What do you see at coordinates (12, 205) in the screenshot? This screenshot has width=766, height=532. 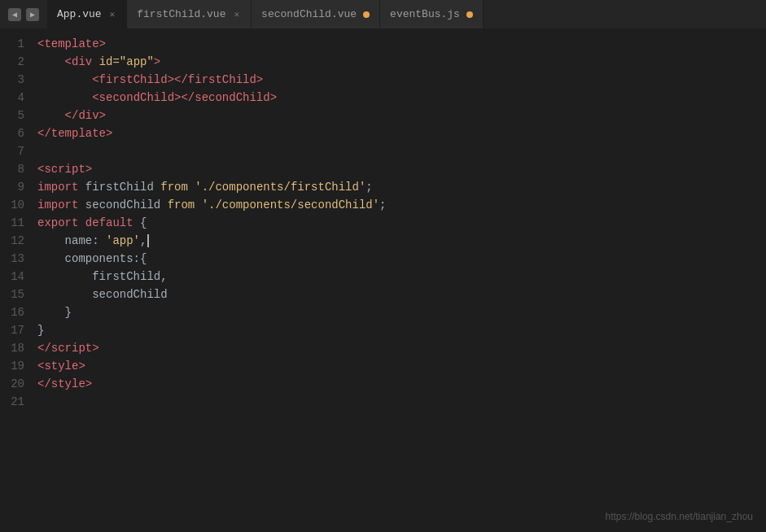 I see `line-number: 10` at bounding box center [12, 205].